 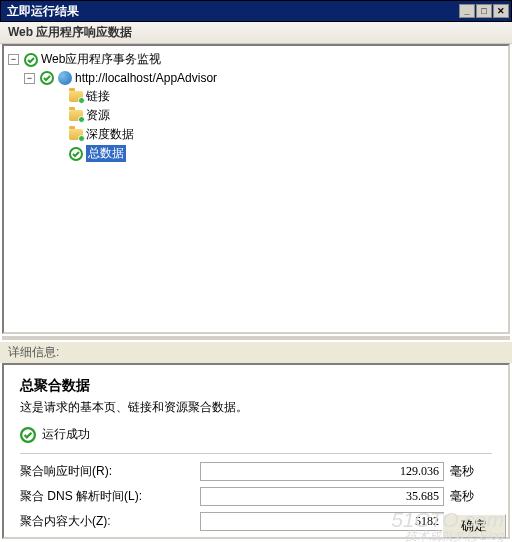 What do you see at coordinates (256, 96) in the screenshot?
I see `tree-item: 链接` at bounding box center [256, 96].